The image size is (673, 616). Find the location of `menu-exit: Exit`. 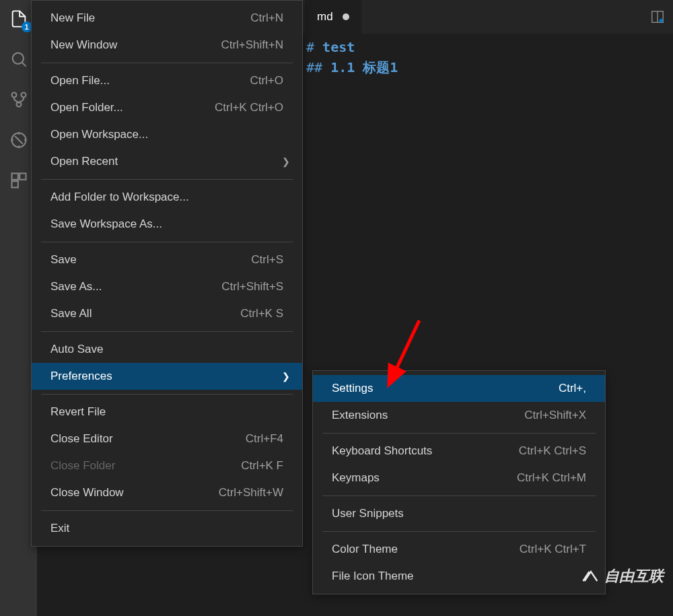

menu-exit: Exit is located at coordinates (167, 528).